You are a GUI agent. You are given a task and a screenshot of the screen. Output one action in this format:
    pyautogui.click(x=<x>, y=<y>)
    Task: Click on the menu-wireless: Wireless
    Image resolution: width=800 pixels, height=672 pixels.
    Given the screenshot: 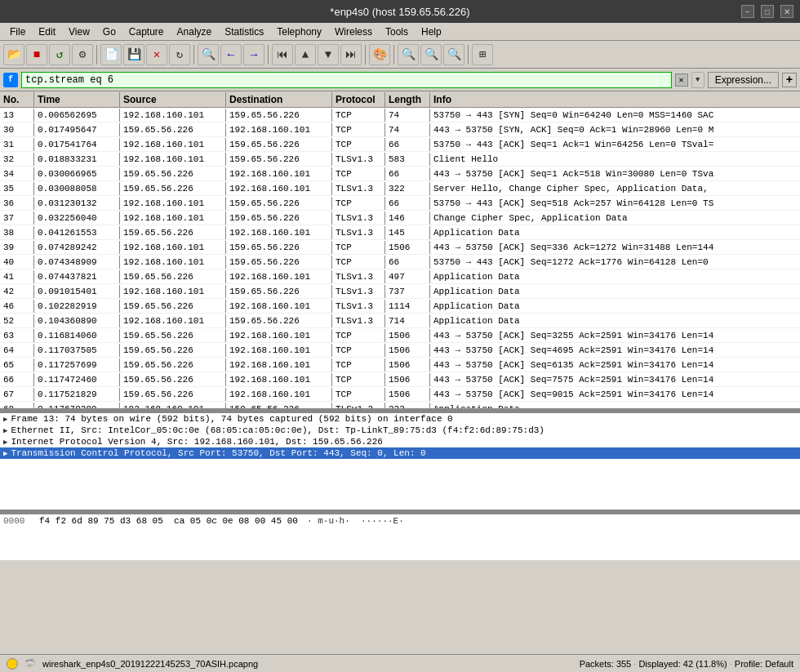 What is the action you would take?
    pyautogui.click(x=353, y=32)
    